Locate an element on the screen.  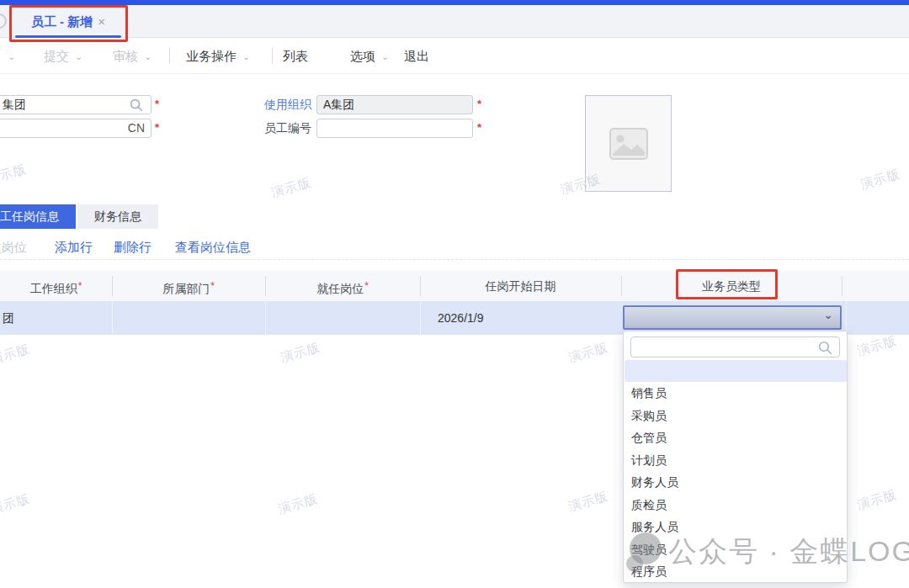
col-work-org: 工作组织* is located at coordinates (56, 286).